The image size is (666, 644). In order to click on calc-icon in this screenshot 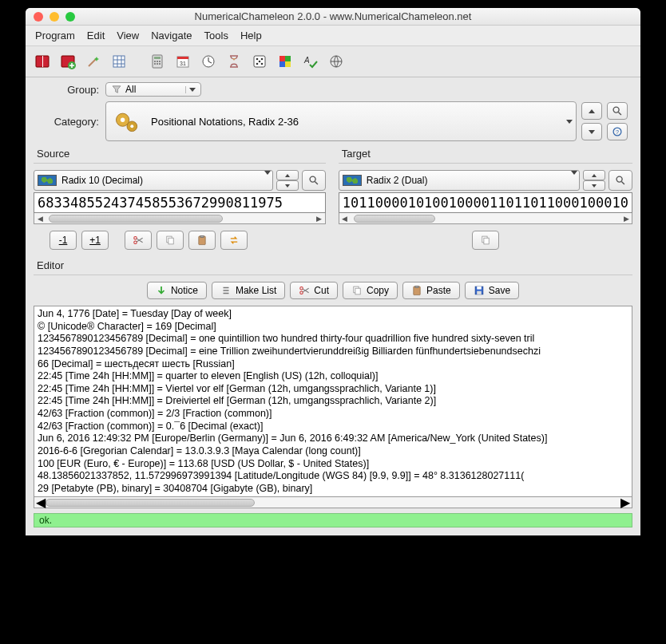, I will do `click(157, 61)`.